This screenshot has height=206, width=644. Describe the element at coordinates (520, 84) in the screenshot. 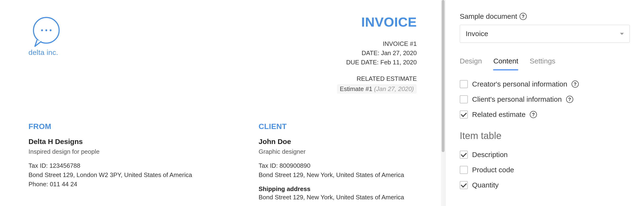

I see `checkbox-creator-info-label: Creator's personal information` at that location.